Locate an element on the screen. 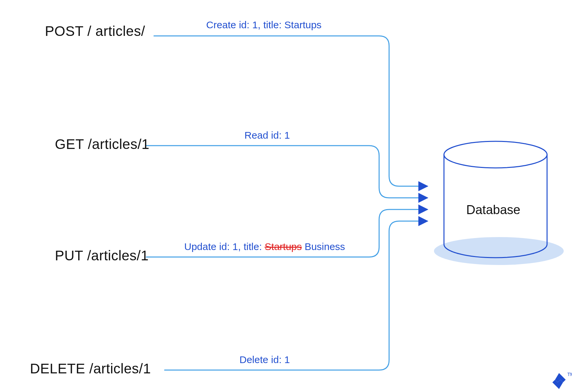 The width and height of the screenshot is (572, 392). desc-put-suffix: Business is located at coordinates (324, 247).